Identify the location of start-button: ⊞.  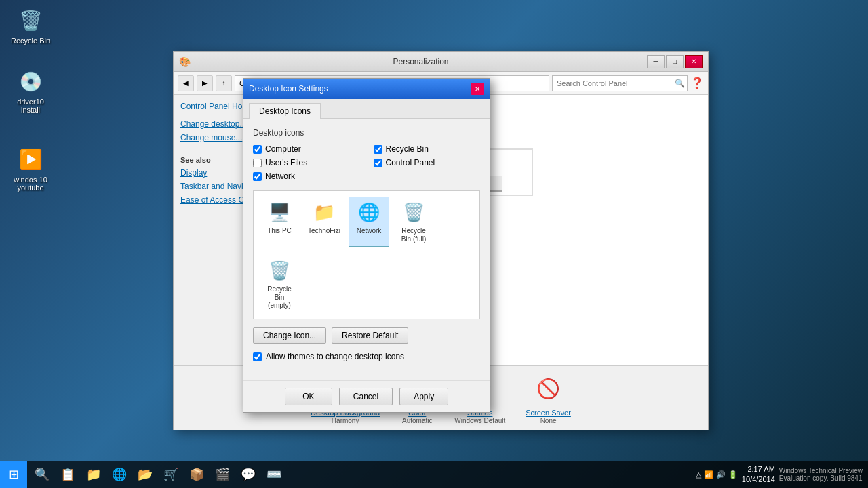
(14, 474).